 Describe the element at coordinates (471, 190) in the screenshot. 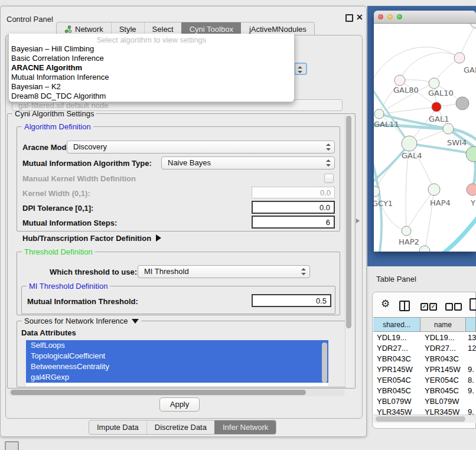

I see `node-salmon` at that location.